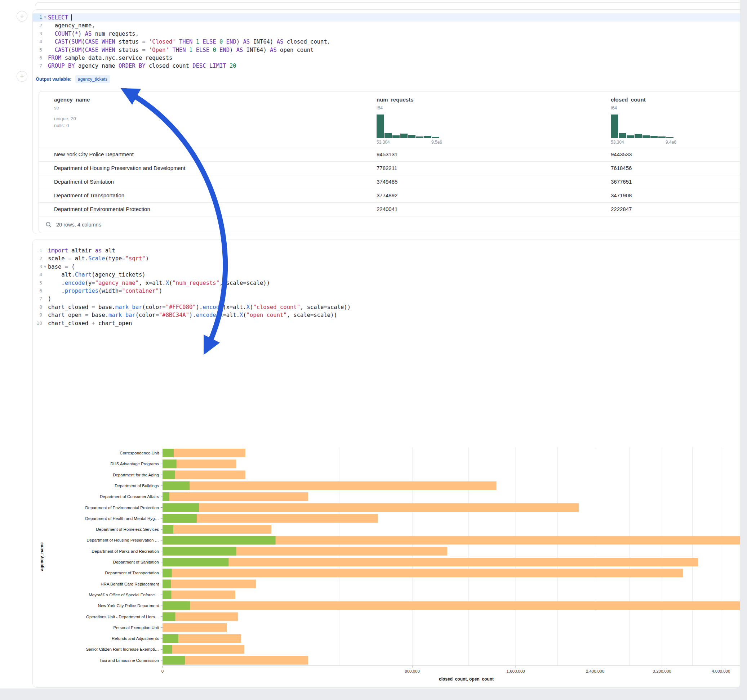 This screenshot has width=747, height=700. What do you see at coordinates (387, 182) in the screenshot?
I see `table-cell: 3749485` at bounding box center [387, 182].